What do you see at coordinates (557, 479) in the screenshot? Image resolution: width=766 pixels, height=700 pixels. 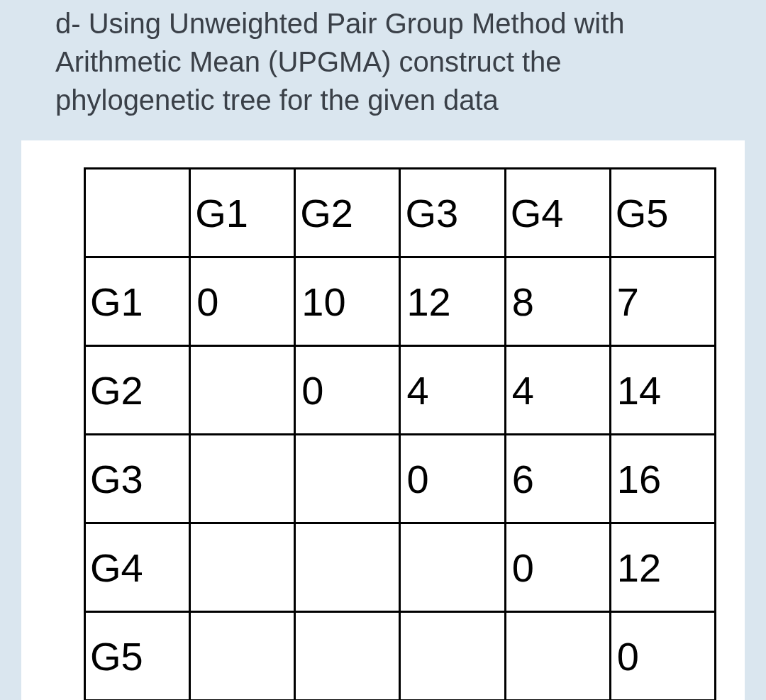 I see `cell: 6` at bounding box center [557, 479].